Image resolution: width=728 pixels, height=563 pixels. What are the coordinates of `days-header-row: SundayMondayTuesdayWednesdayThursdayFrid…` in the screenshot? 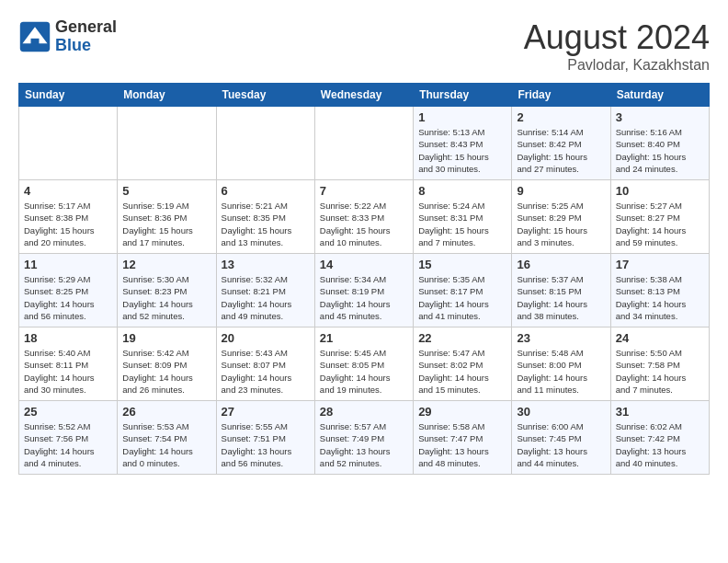 It's located at (364, 96).